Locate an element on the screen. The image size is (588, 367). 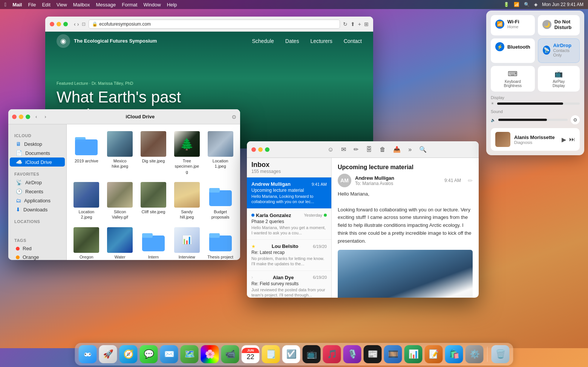
play-button: ▶ is located at coordinates (564, 139).